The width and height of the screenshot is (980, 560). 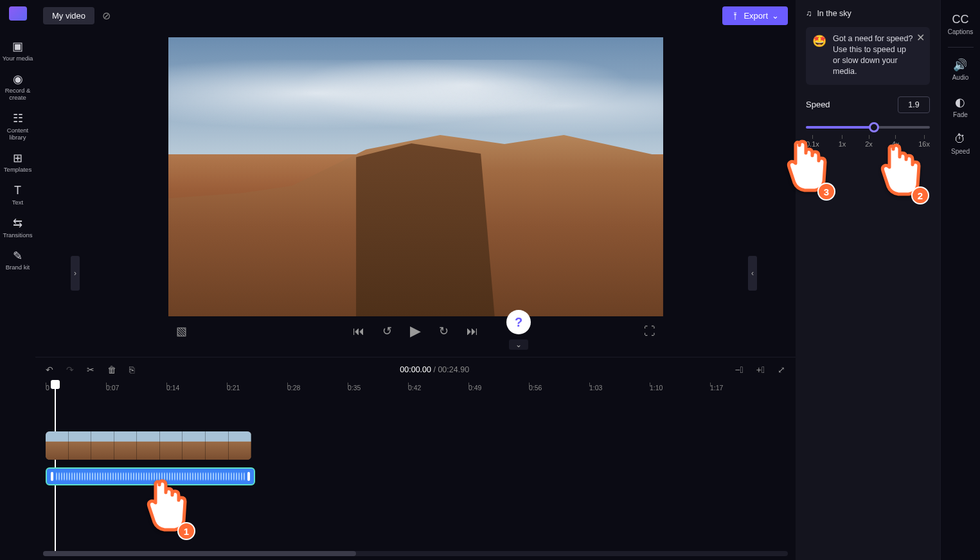 What do you see at coordinates (419, 390) in the screenshot?
I see `timeline-ruler: 0 0:07 0:14 0:21 0:28 0:35 0:42 0:49 0:5…` at bounding box center [419, 390].